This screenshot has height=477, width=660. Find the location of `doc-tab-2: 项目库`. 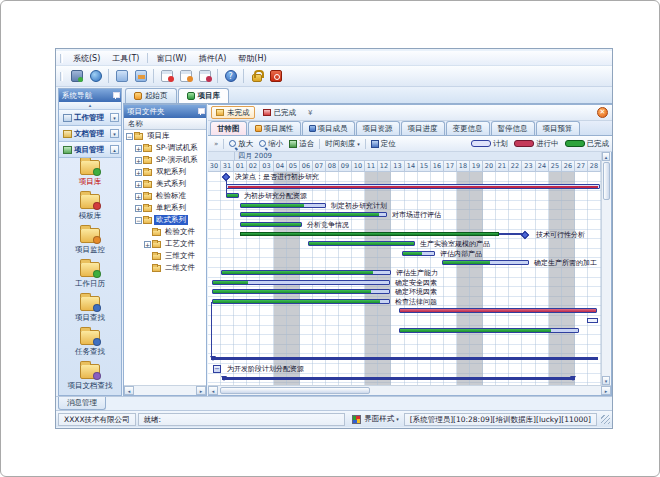

doc-tab-2: 项目库 is located at coordinates (204, 96).